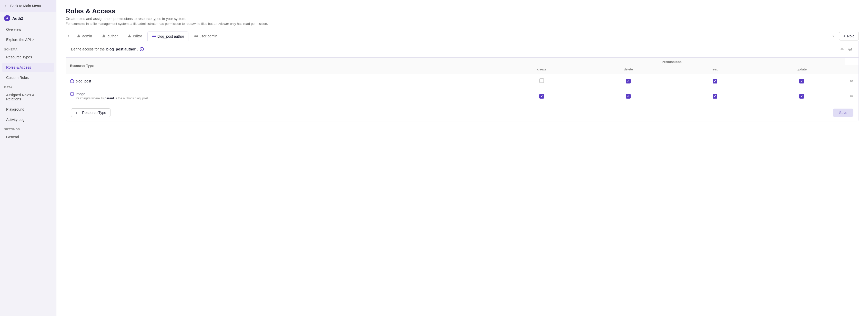  I want to click on read-cell-image, so click(715, 96).